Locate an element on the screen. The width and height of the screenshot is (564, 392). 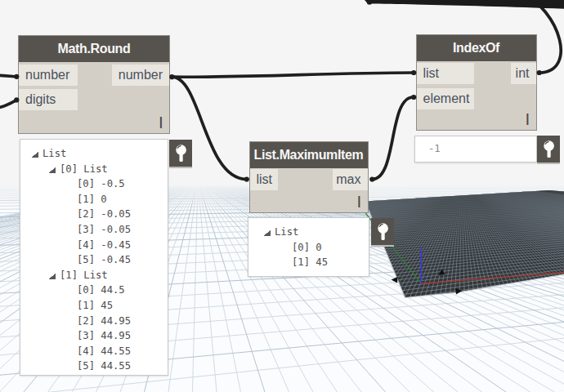
tree-row-text: [0] List is located at coordinates (83, 169).